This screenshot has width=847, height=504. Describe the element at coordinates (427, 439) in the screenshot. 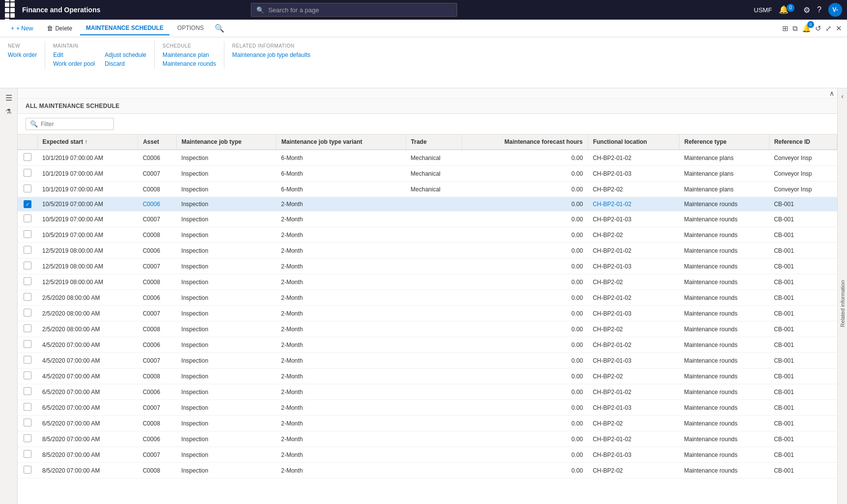

I see `table-row: 8/5/2020 07:00:00 AMC0006Inspection2-Mon…` at that location.